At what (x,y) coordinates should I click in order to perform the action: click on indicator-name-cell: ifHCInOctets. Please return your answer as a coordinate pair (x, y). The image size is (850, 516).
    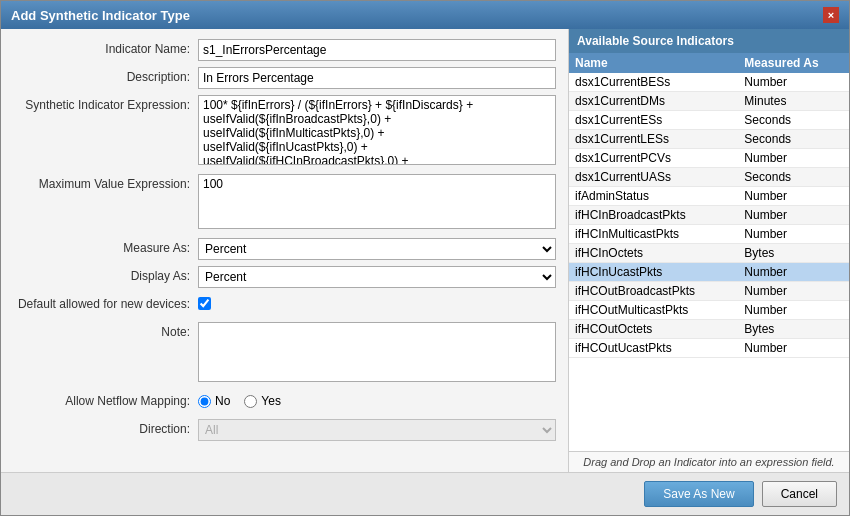
    Looking at the image, I should click on (654, 254).